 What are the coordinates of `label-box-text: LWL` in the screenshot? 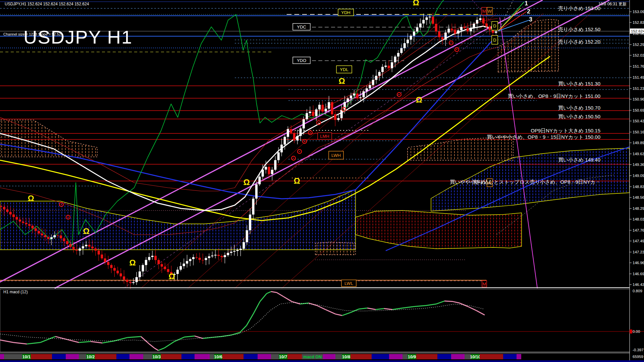 It's located at (349, 284).